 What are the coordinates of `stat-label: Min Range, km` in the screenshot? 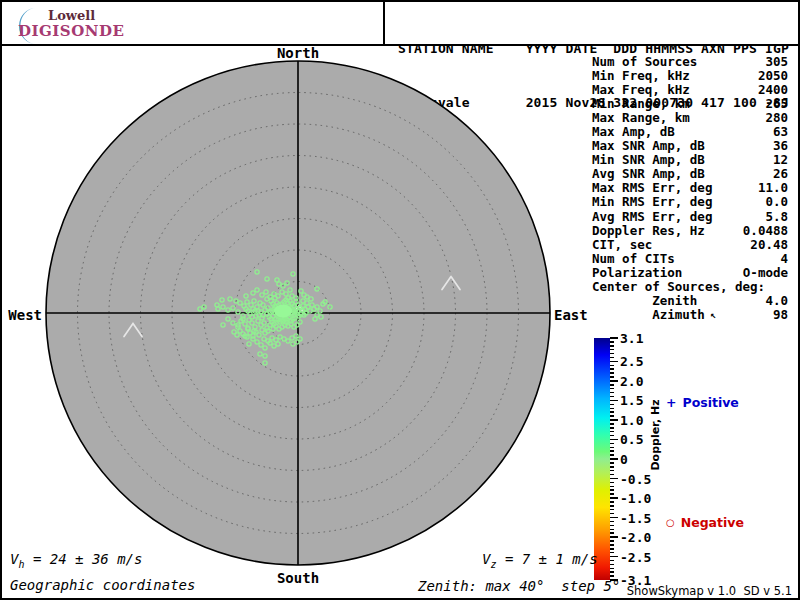 It's located at (641, 104).